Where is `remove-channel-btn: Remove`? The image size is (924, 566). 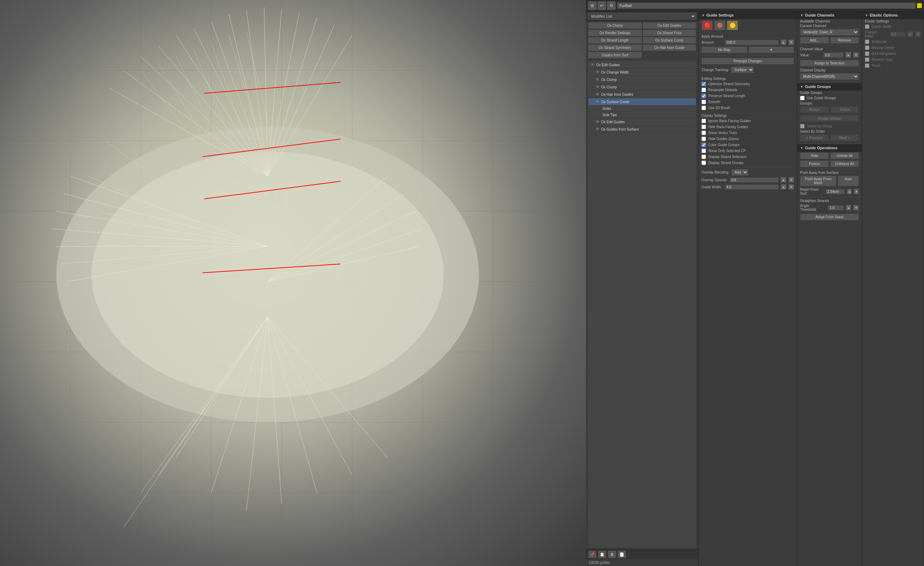
remove-channel-btn: Remove is located at coordinates (844, 40).